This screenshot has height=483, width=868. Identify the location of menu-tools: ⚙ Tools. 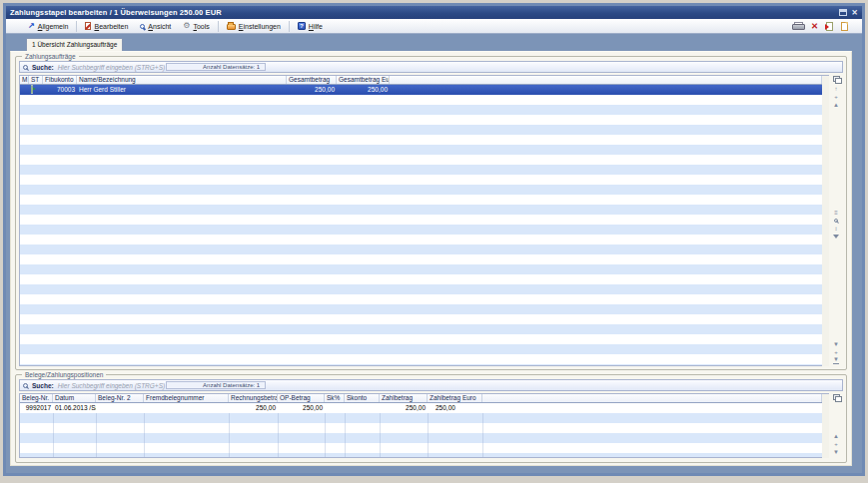
(196, 26).